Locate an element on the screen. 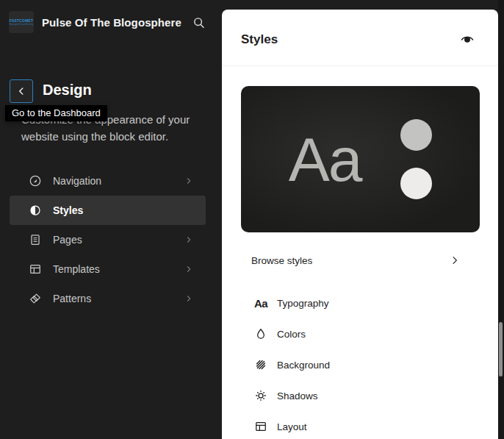 This screenshot has height=439, width=504. templates-icon is located at coordinates (35, 269).